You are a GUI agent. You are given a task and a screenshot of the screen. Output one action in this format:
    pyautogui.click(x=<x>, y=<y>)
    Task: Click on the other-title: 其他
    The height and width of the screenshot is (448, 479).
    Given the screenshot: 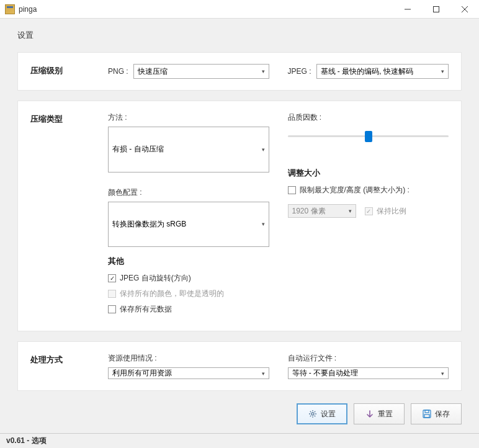 What is the action you would take?
    pyautogui.click(x=189, y=261)
    